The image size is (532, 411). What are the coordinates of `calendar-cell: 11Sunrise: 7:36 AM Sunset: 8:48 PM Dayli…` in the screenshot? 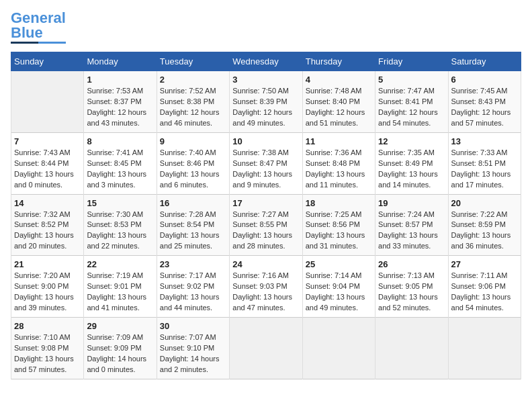 It's located at (339, 163).